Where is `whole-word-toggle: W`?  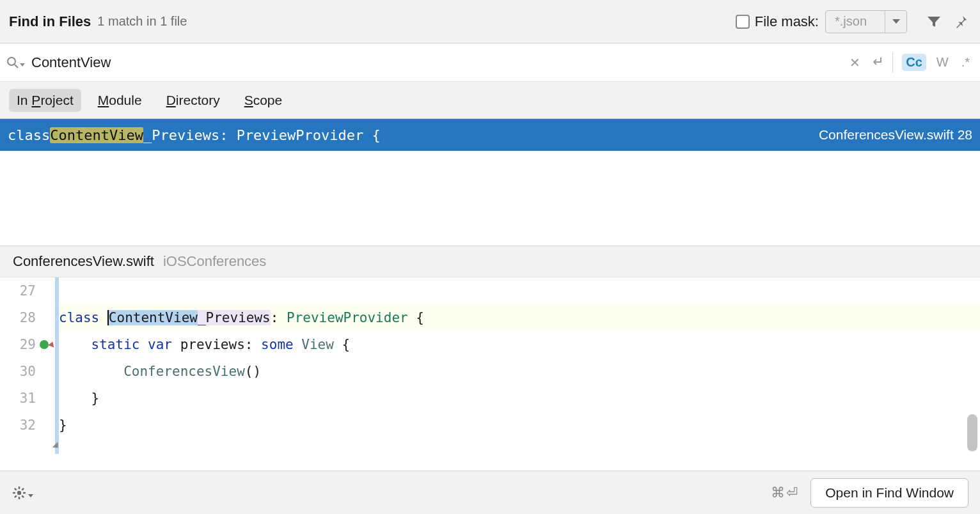 whole-word-toggle: W is located at coordinates (943, 63).